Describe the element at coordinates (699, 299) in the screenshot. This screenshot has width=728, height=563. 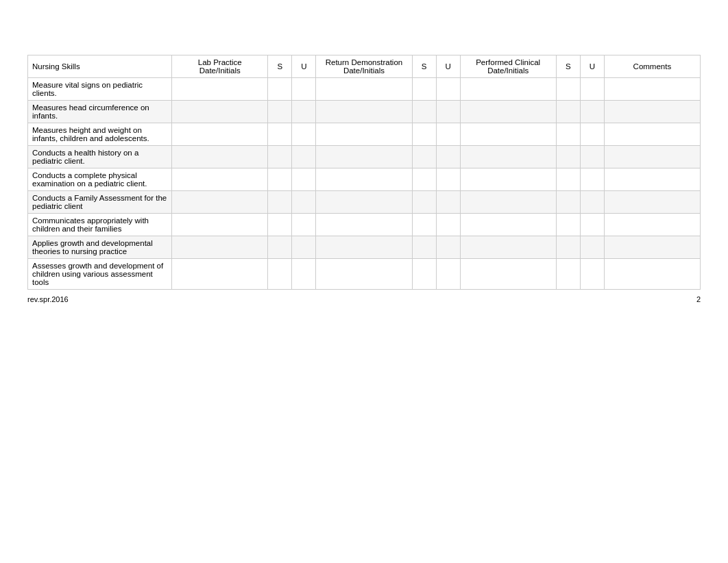
I see `footer-page-number: 2` at that location.